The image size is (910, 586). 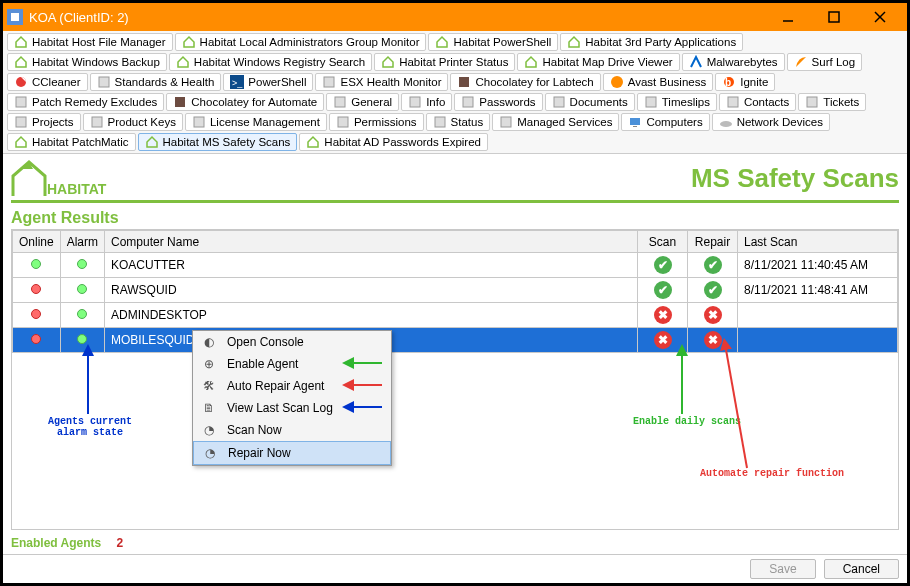 I want to click on toolbar-tab: Habitat PowerShell, so click(x=493, y=42).